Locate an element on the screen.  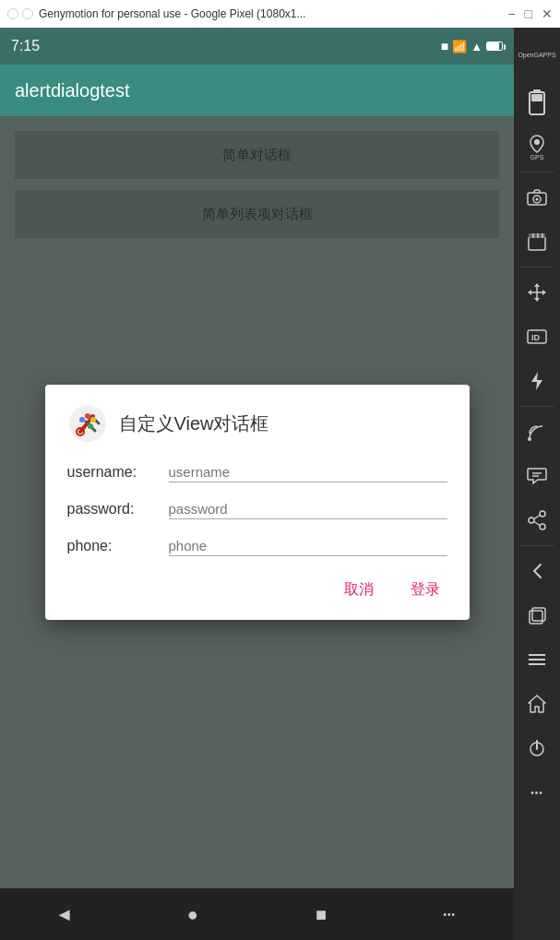
dialog-title-row: 自定义View对话框 is located at coordinates (257, 423).